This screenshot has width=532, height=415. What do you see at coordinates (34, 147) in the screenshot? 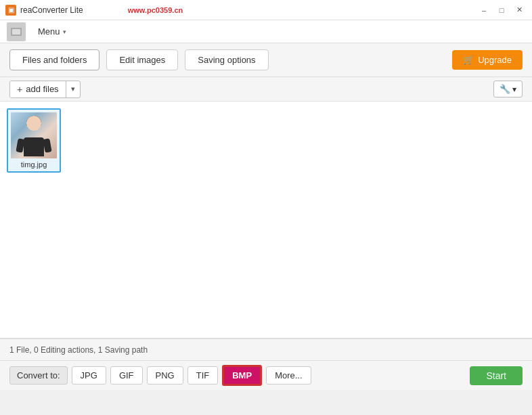
I see `person-body` at bounding box center [34, 147].